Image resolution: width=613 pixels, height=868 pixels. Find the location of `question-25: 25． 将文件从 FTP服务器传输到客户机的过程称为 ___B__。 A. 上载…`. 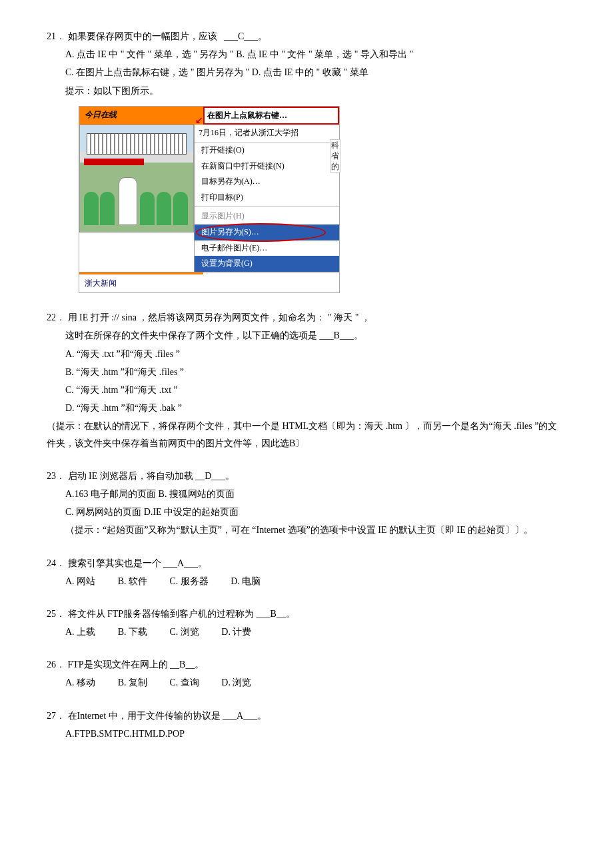

question-25: 25． 将文件从 FTP服务器传输到客户机的过程称为 ___B__。 A. 上载… is located at coordinates (306, 623).